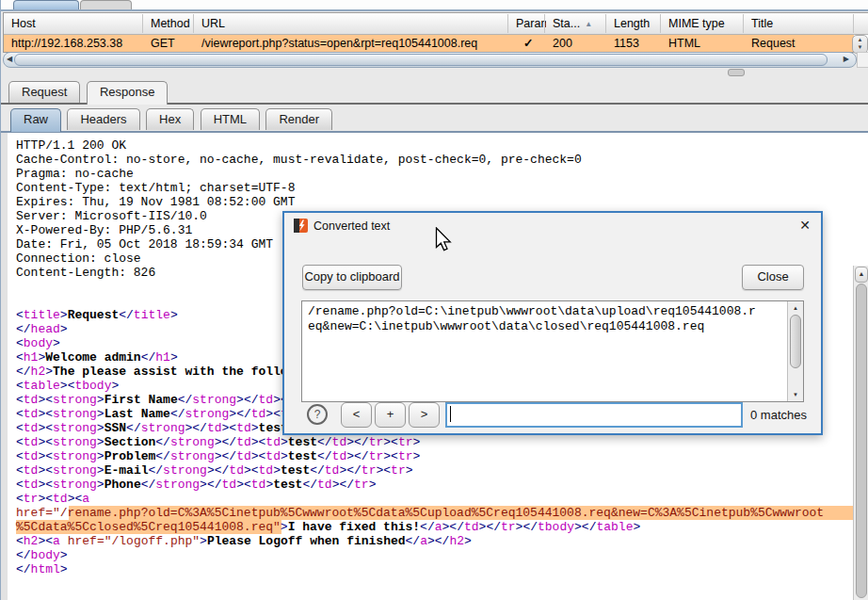 The width and height of the screenshot is (868, 600). What do you see at coordinates (796, 341) in the screenshot?
I see `dialog-scroll-thumb` at bounding box center [796, 341].